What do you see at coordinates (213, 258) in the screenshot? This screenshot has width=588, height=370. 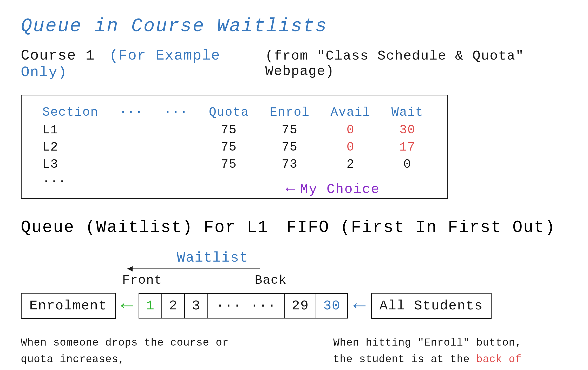 I see `waitlist-label: Waitlist` at bounding box center [213, 258].